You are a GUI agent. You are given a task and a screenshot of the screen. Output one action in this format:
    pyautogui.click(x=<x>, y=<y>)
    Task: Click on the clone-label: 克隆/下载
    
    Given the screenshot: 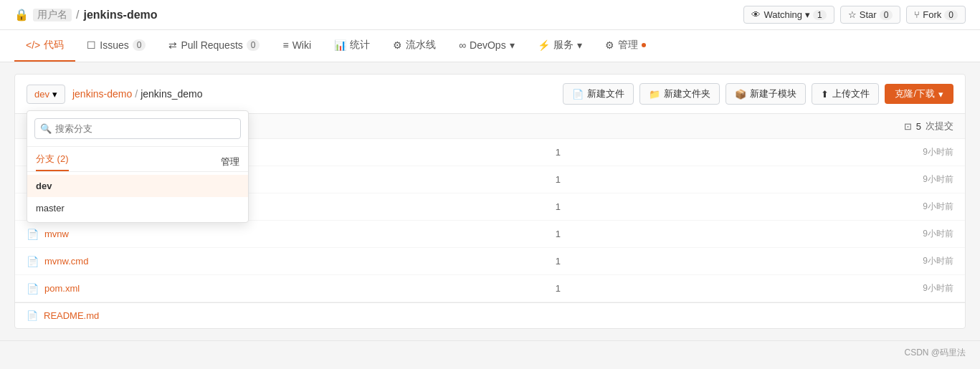 What is the action you would take?
    pyautogui.click(x=915, y=94)
    